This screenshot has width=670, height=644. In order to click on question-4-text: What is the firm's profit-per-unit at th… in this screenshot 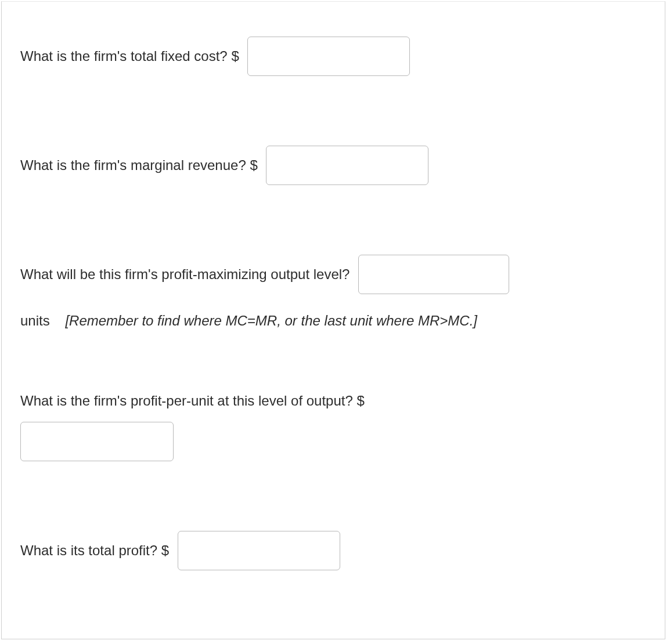, I will do `click(193, 400)`.